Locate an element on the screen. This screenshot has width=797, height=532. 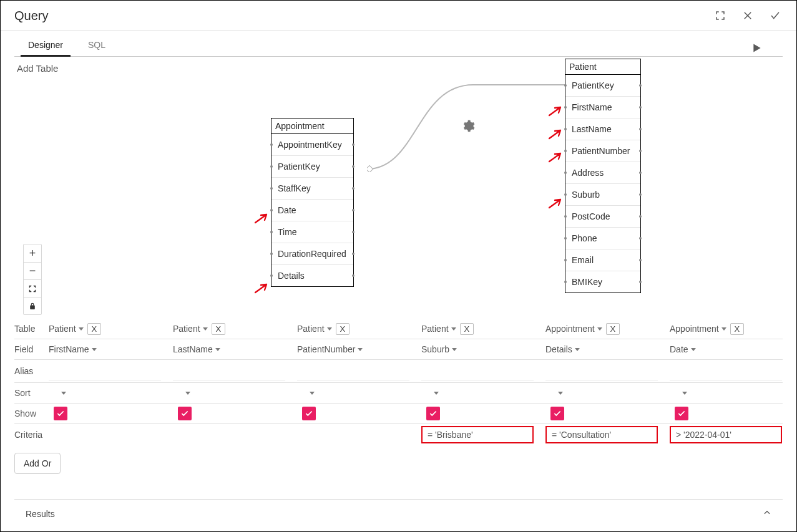
fullscreen-icon is located at coordinates (720, 16).